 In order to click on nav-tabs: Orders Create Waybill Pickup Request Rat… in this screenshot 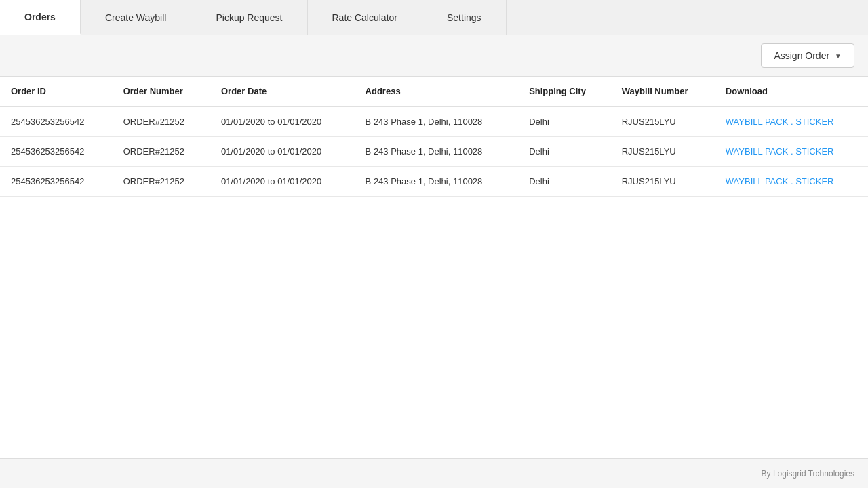, I will do `click(434, 18)`.